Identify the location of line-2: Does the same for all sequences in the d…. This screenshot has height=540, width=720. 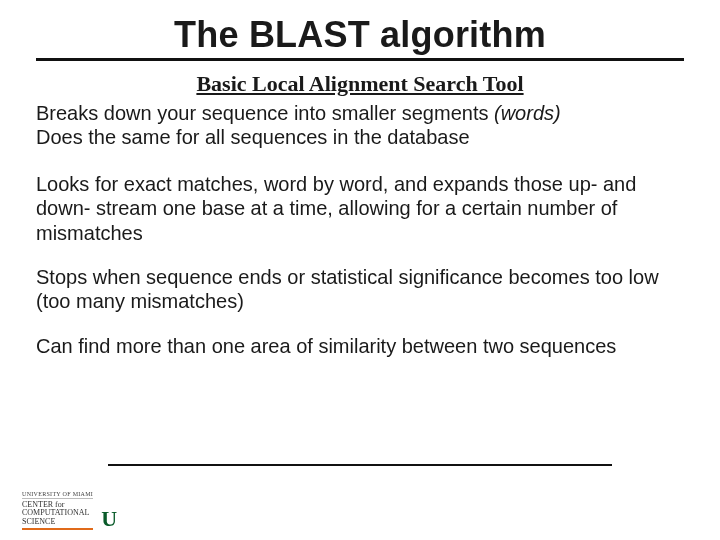
(253, 137).